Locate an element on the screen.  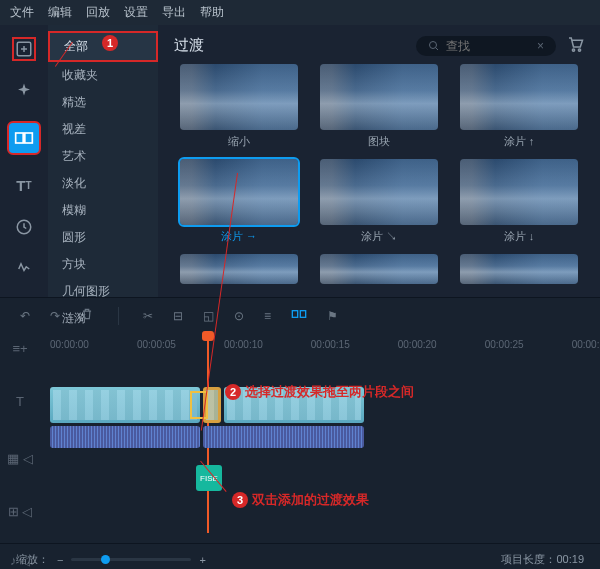
category-ripple: 涟漪 is located at coordinates (103, 318).